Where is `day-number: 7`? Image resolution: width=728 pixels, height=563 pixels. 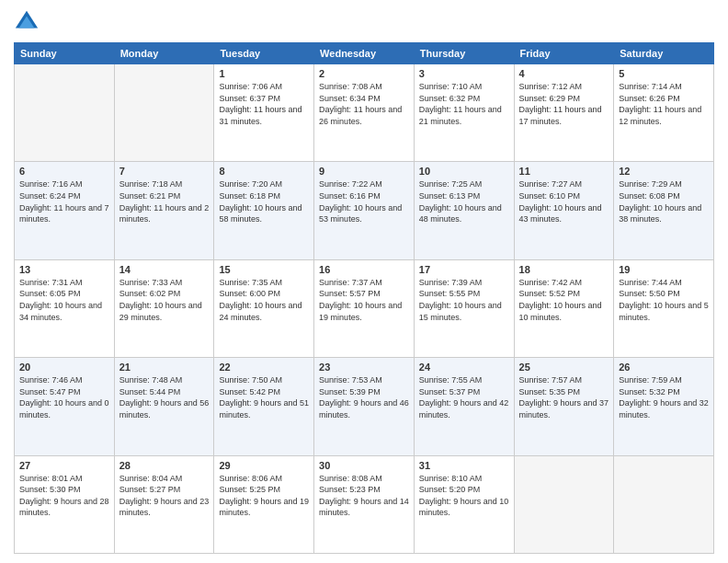 day-number: 7 is located at coordinates (165, 171).